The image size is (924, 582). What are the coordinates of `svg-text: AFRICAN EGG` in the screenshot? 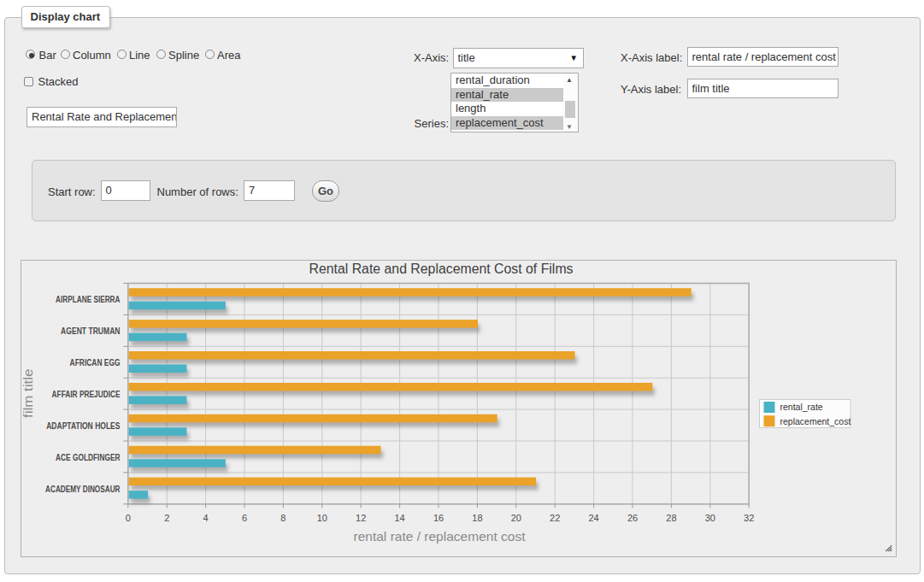 It's located at (96, 362).